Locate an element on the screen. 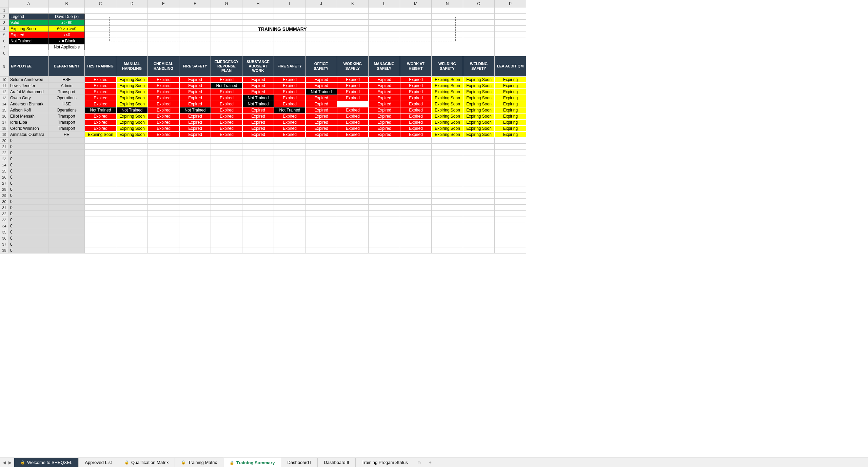  column-header-H: H is located at coordinates (258, 3).